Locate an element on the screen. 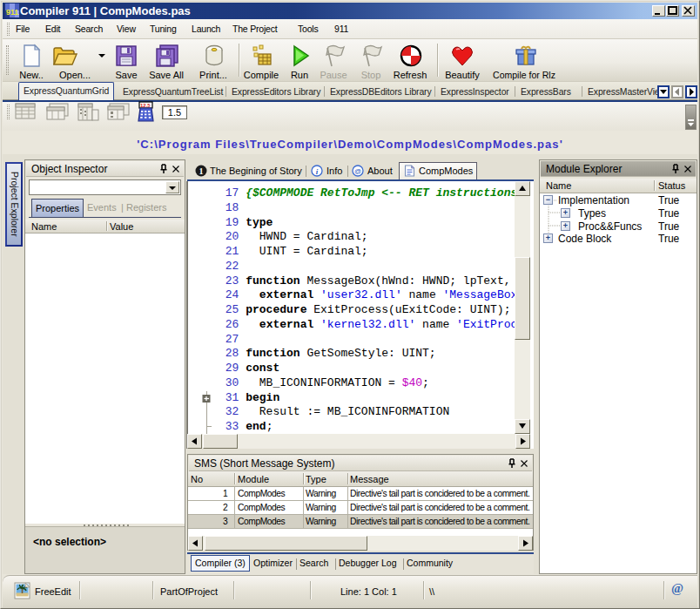 This screenshot has height=609, width=700. svg-text: 1 is located at coordinates (202, 171).